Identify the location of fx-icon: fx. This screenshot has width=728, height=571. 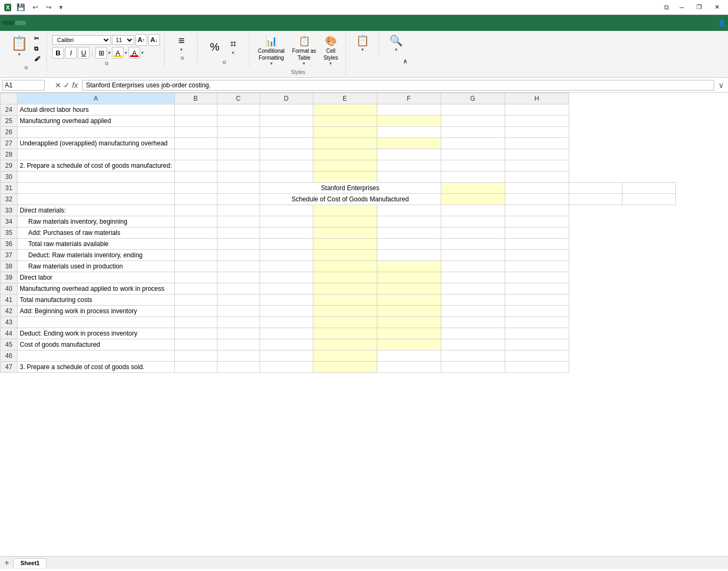
(75, 85).